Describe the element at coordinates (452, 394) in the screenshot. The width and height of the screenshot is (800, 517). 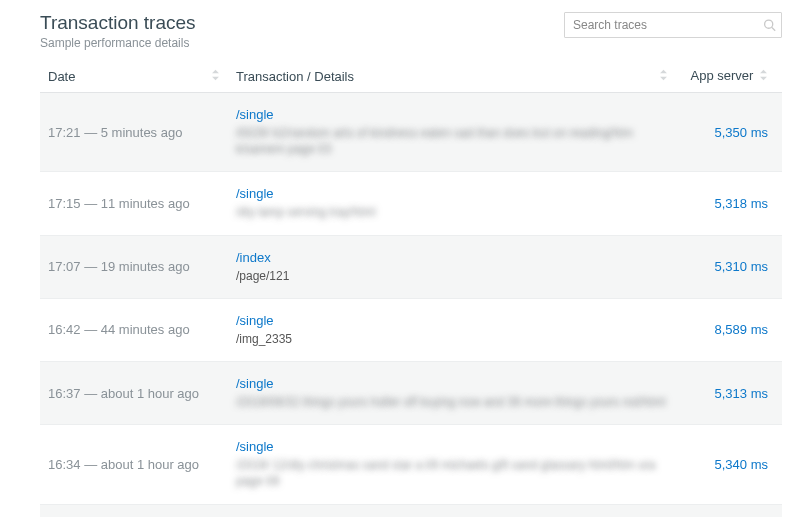
I see `details-cell: /single/2019/06/32 things yours holler o…` at that location.